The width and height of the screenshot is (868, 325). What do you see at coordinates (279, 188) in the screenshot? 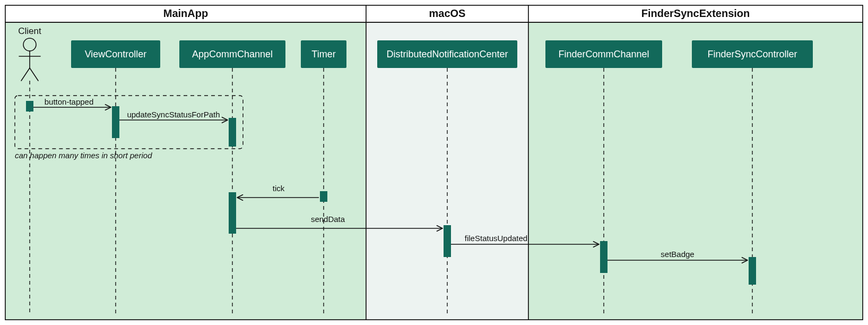
I see `svg-text: tick` at bounding box center [279, 188].